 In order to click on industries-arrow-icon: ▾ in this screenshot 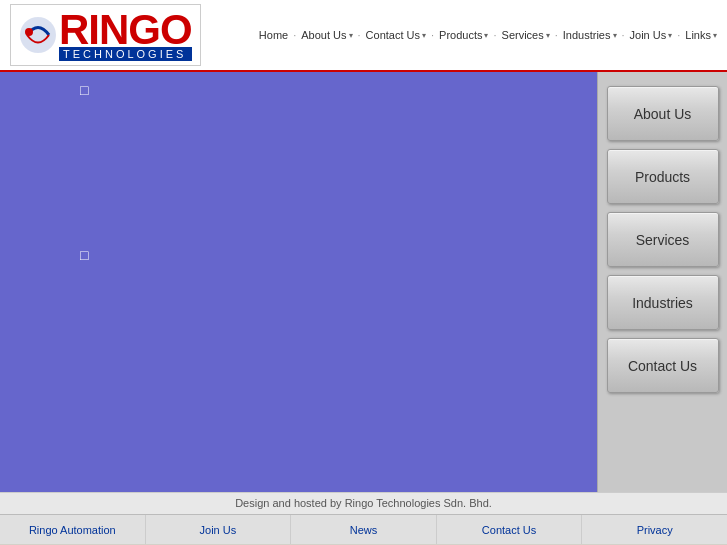, I will do `click(615, 36)`.